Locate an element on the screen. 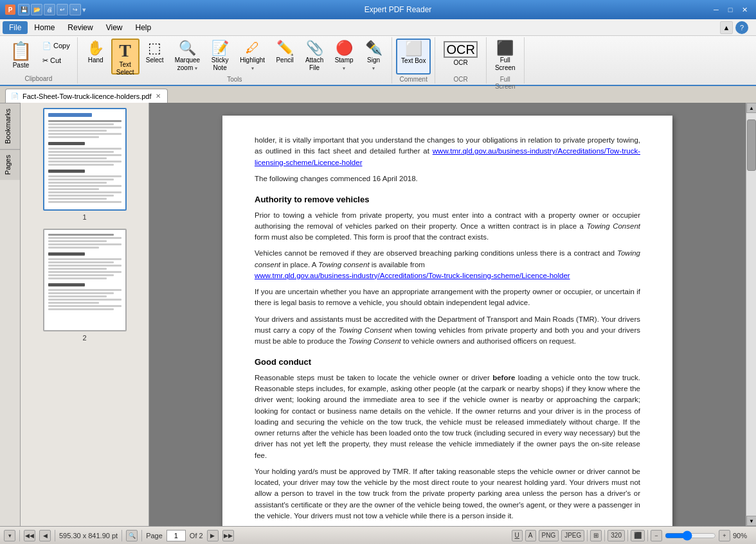  pages-tab: Pages is located at coordinates (10, 164).